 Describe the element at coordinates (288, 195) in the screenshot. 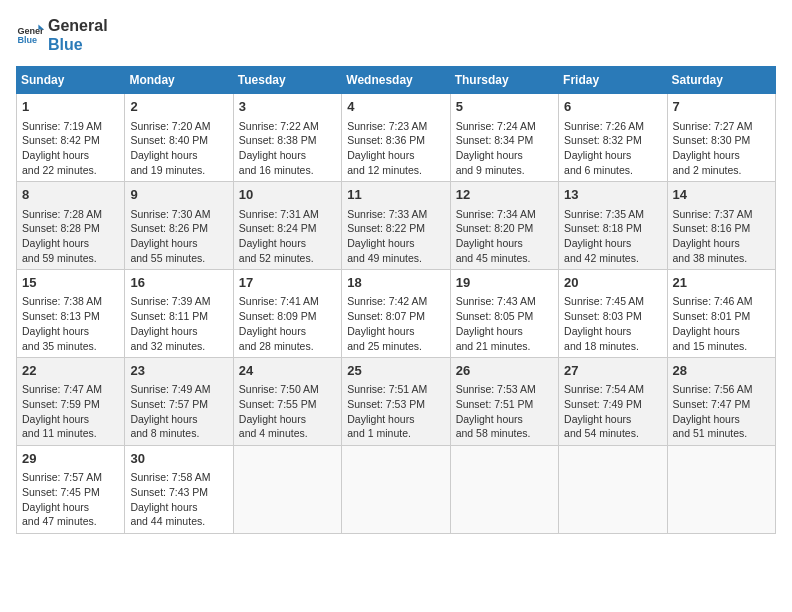

I see `day-number-10: 10` at that location.